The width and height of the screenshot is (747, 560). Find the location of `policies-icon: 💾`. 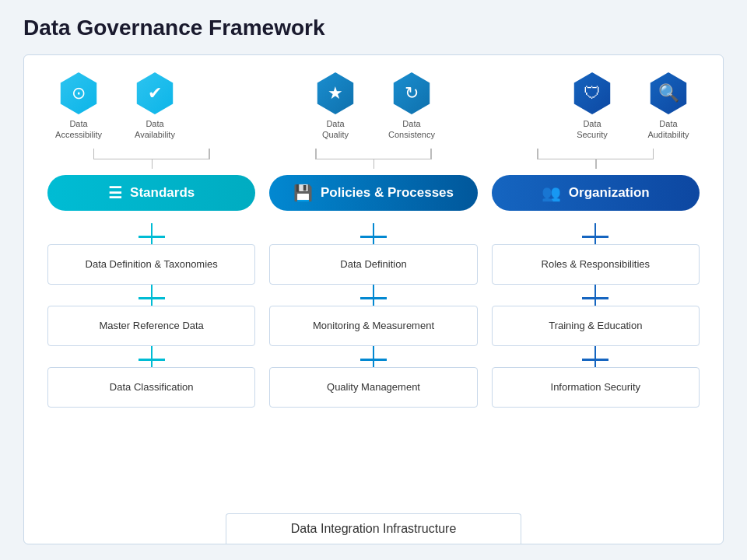

policies-icon: 💾 is located at coordinates (303, 193).